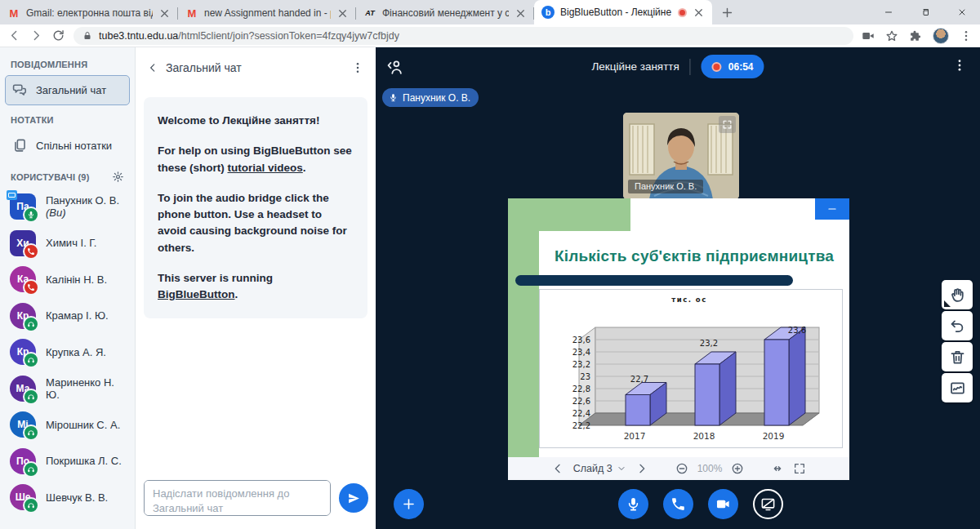 The width and height of the screenshot is (980, 529). What do you see at coordinates (800, 469) in the screenshot?
I see `fullscreen-button` at bounding box center [800, 469].